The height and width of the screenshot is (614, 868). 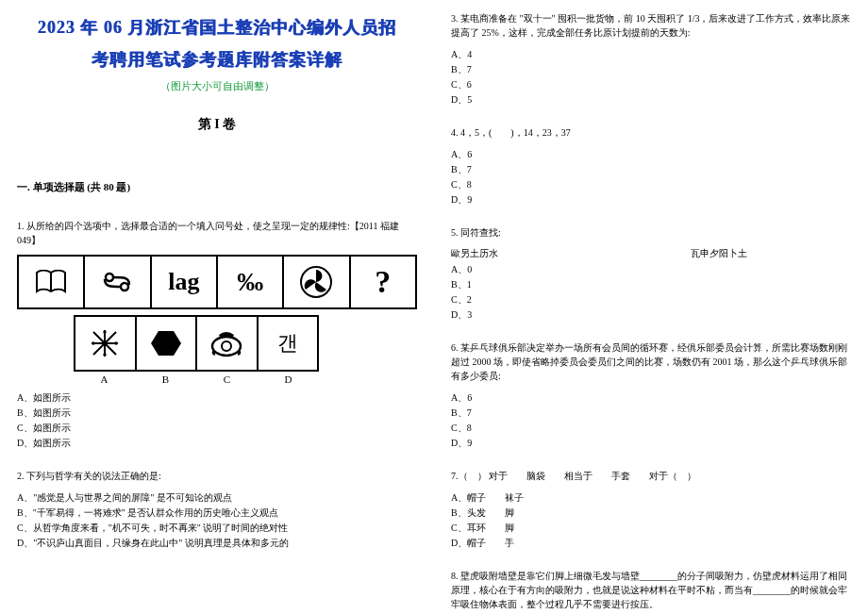 What do you see at coordinates (651, 413) in the screenshot?
I see `q6-opt-b: B、7` at bounding box center [651, 413].